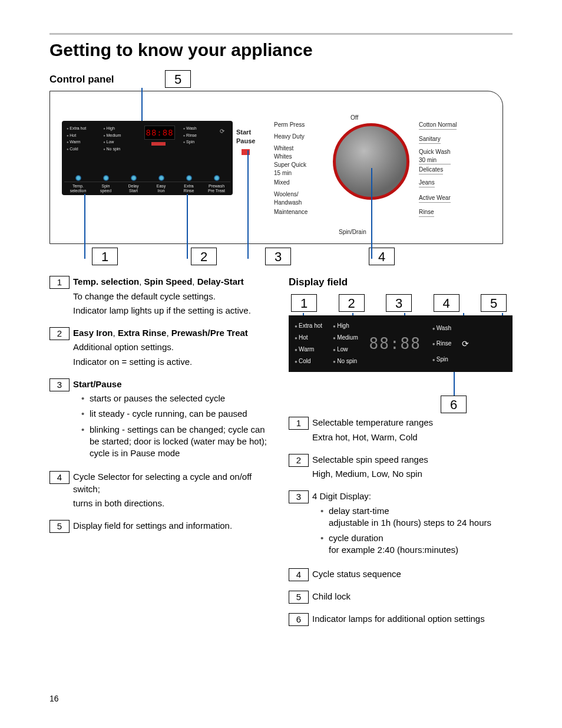 The image size is (562, 728). I want to click on legend-item: 2Easy Iron, Extra Rinse, Prewash/Pre Tre…, so click(160, 349).